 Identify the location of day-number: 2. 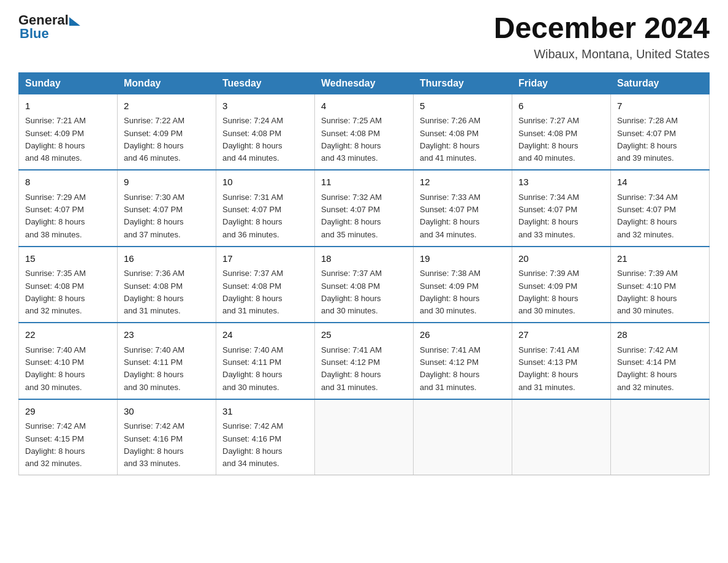
(167, 107).